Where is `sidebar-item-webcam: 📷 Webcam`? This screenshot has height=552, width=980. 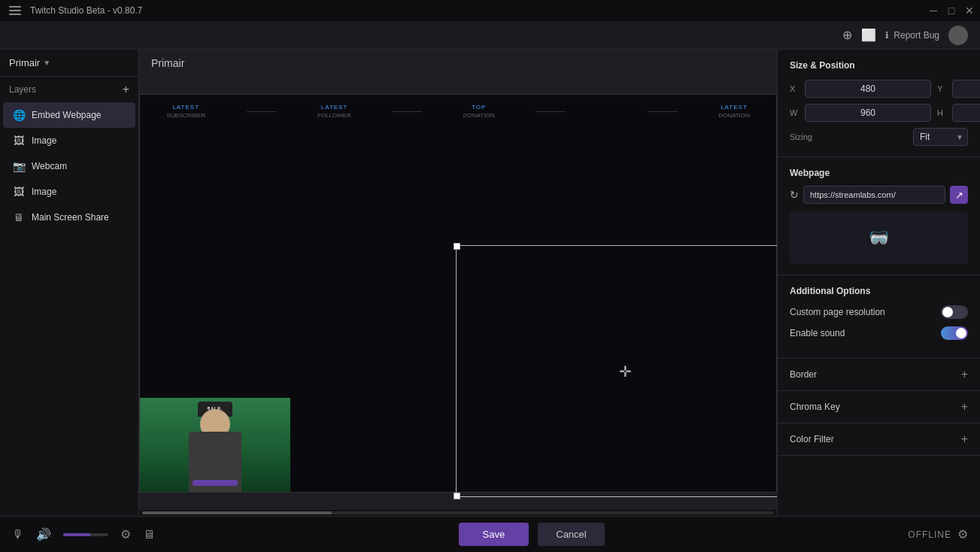 sidebar-item-webcam: 📷 Webcam is located at coordinates (69, 166).